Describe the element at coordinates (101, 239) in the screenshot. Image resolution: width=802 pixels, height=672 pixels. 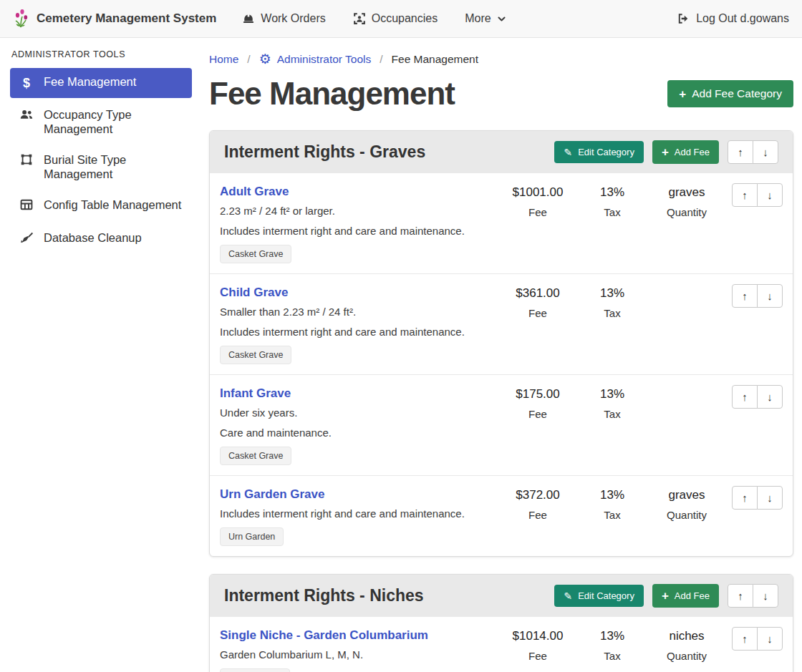
I see `sidebar-item-database-cleanup: Database Cleanup` at that location.